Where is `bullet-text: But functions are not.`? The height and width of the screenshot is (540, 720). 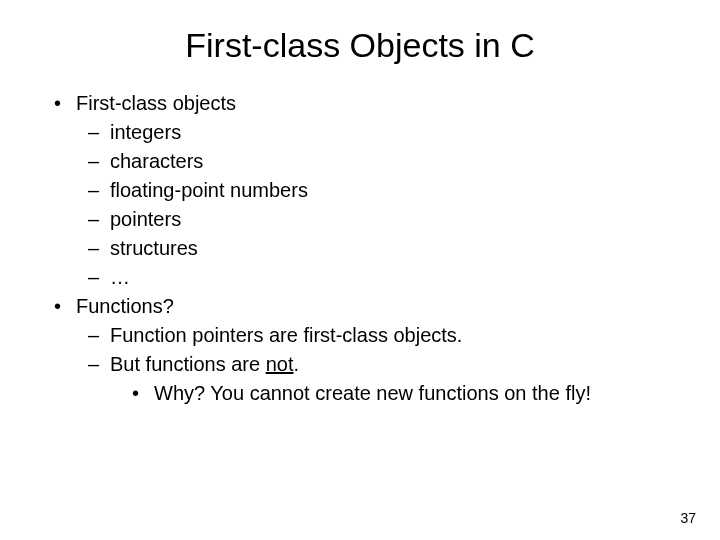 bullet-text: But functions are not. is located at coordinates (204, 364).